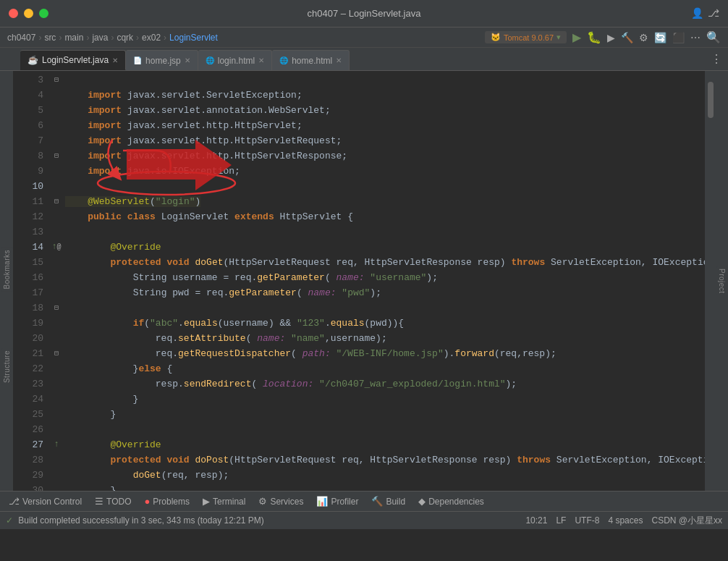  Describe the element at coordinates (59, 248) in the screenshot. I see `at-icon-14: @` at that location.